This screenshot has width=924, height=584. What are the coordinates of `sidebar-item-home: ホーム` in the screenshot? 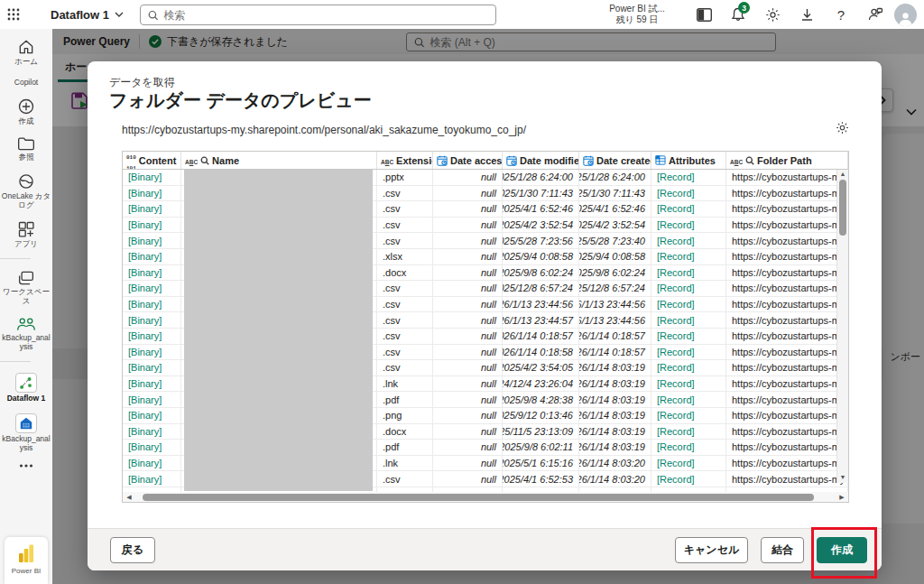 It's located at (26, 52).